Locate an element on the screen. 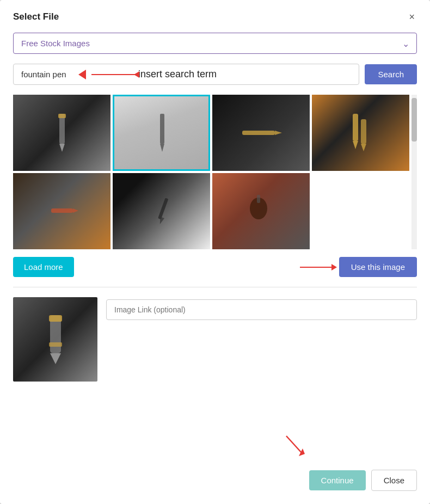  load-more-button: Load more is located at coordinates (44, 267).